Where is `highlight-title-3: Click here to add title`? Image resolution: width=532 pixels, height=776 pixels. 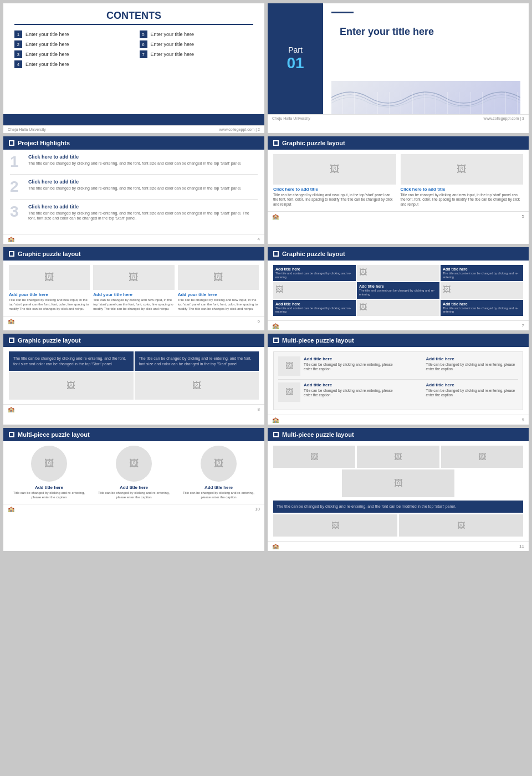
highlight-title-3: Click here to add title is located at coordinates (143, 207).